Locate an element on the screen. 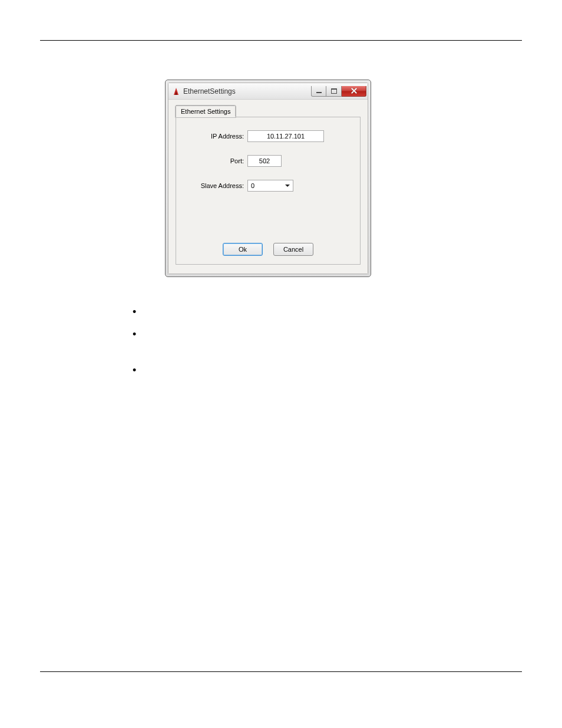  slave-address-dropdown: 0 is located at coordinates (270, 186).